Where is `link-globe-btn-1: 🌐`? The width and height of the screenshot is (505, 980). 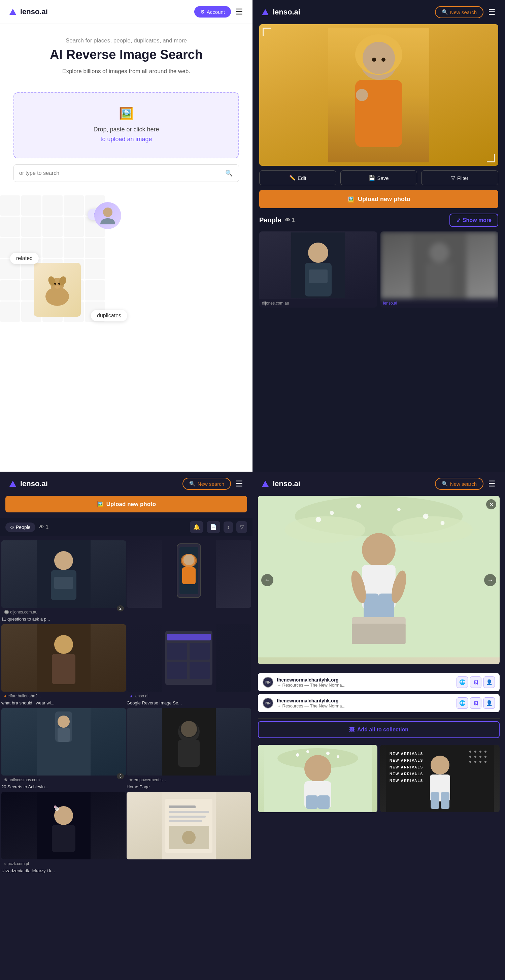 link-globe-btn-1: 🌐 is located at coordinates (462, 682).